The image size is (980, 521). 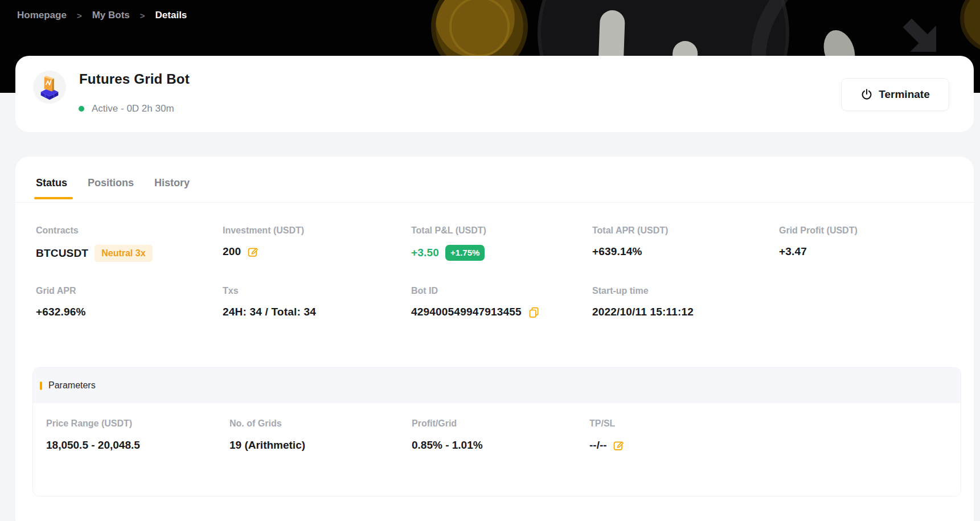 What do you see at coordinates (62, 253) in the screenshot?
I see `stat-value: BTCUSDT` at bounding box center [62, 253].